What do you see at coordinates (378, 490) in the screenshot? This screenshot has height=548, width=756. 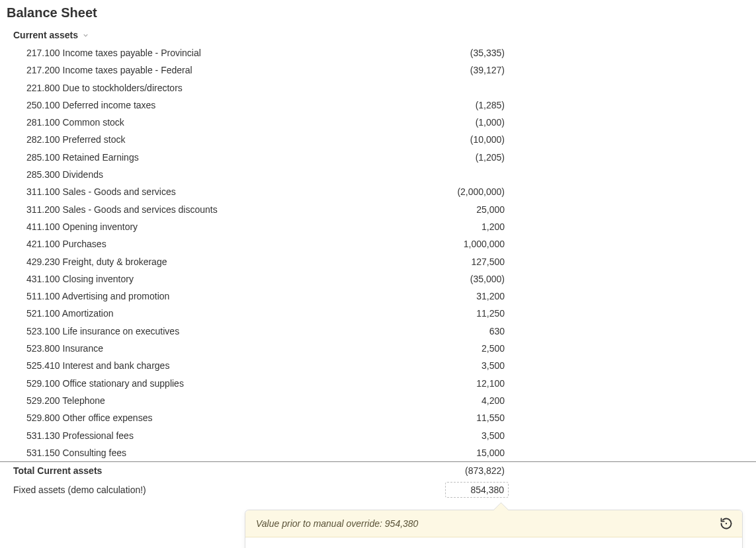 I see `fixed-assets-row: Fixed assets (demo calculation!) 854,380` at bounding box center [378, 490].